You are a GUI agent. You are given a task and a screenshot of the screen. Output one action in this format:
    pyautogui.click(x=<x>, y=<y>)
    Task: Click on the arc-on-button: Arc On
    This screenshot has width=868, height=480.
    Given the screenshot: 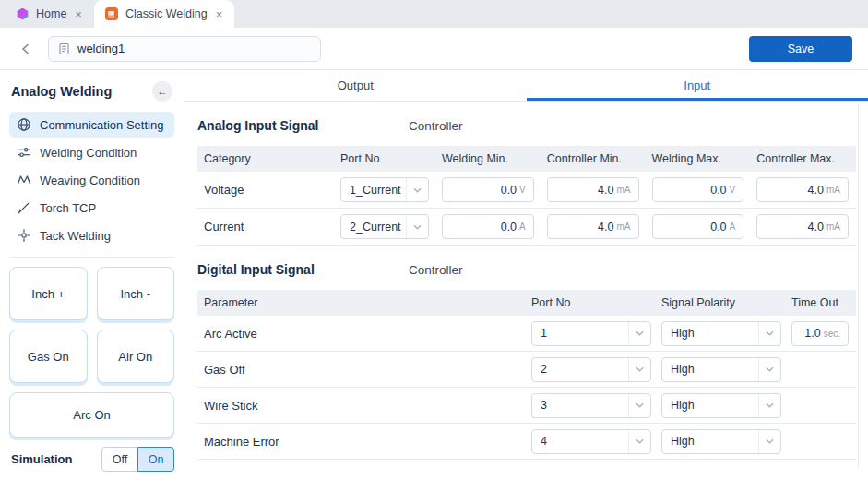 What is the action you would take?
    pyautogui.click(x=92, y=415)
    